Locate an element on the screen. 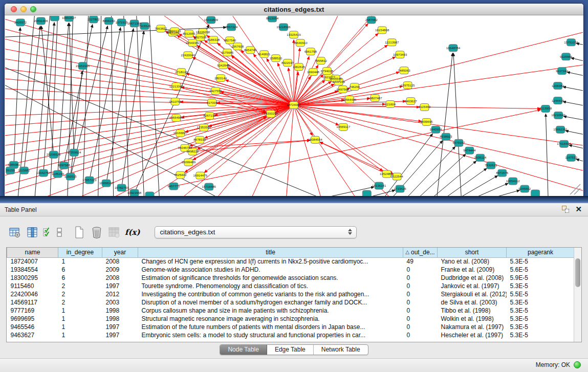  table-row: 946554611997Estimation of the future num… is located at coordinates (291, 327).